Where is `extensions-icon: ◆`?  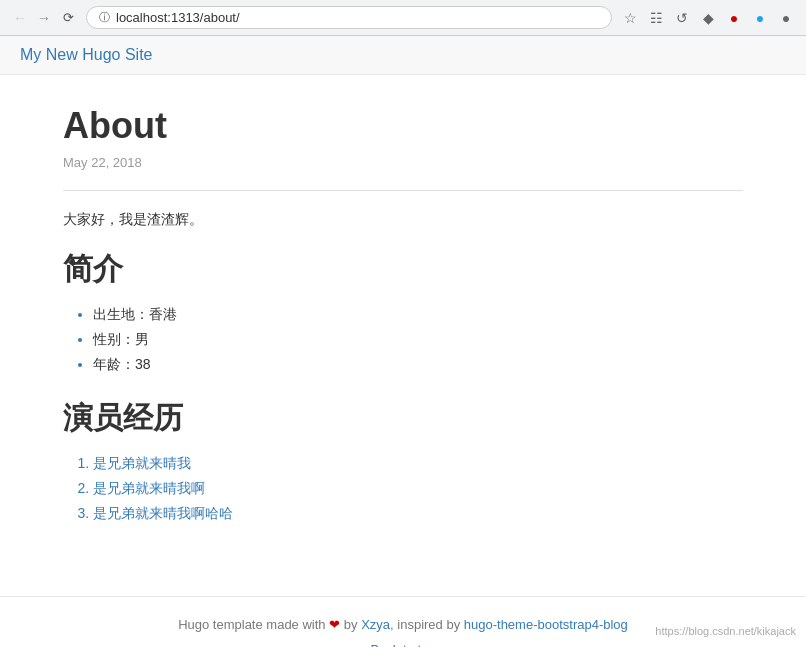 extensions-icon: ◆ is located at coordinates (708, 18).